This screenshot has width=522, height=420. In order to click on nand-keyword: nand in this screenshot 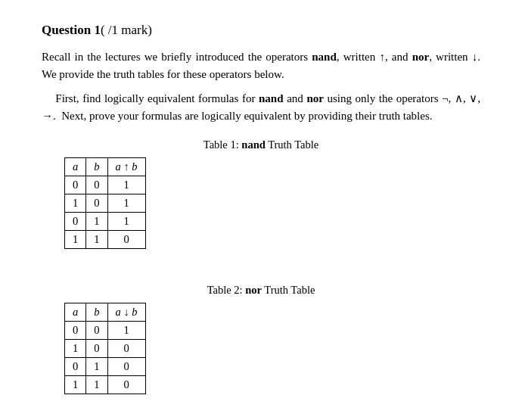, I will do `click(324, 57)`.